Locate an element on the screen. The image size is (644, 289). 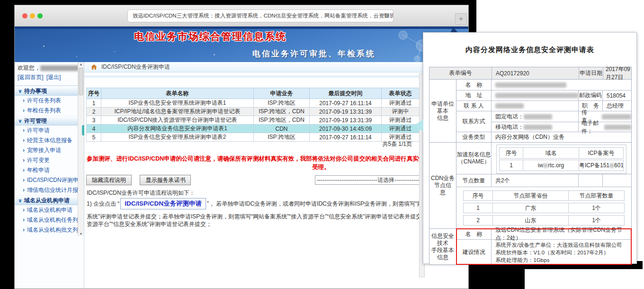
welcome-text: 欢迎您， is located at coordinates (49, 67).